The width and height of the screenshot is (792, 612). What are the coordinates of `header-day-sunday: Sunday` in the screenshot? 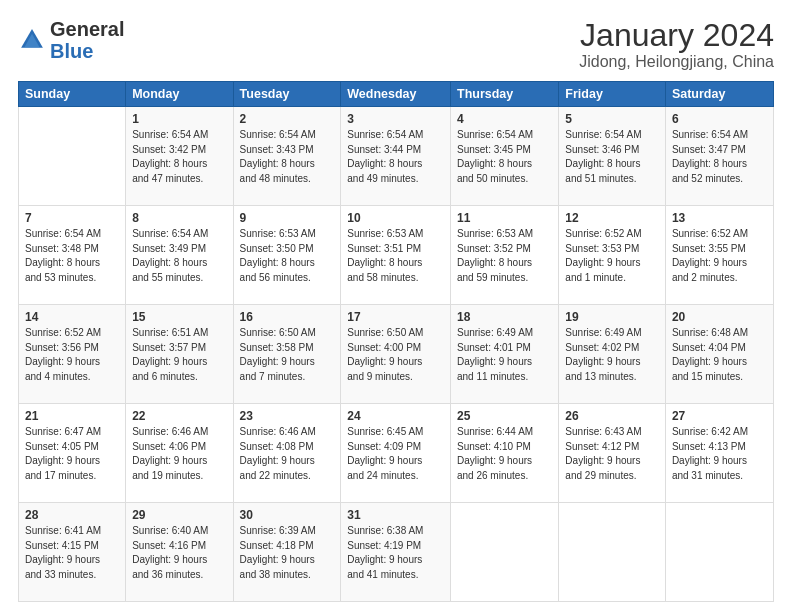 It's located at (72, 94).